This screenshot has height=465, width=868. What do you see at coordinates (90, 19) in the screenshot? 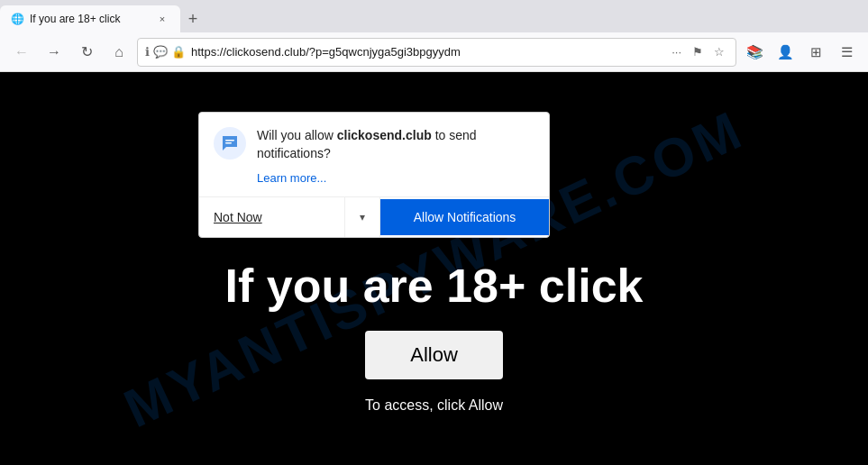
I see `tab-title: If you are 18+ click` at bounding box center [90, 19].